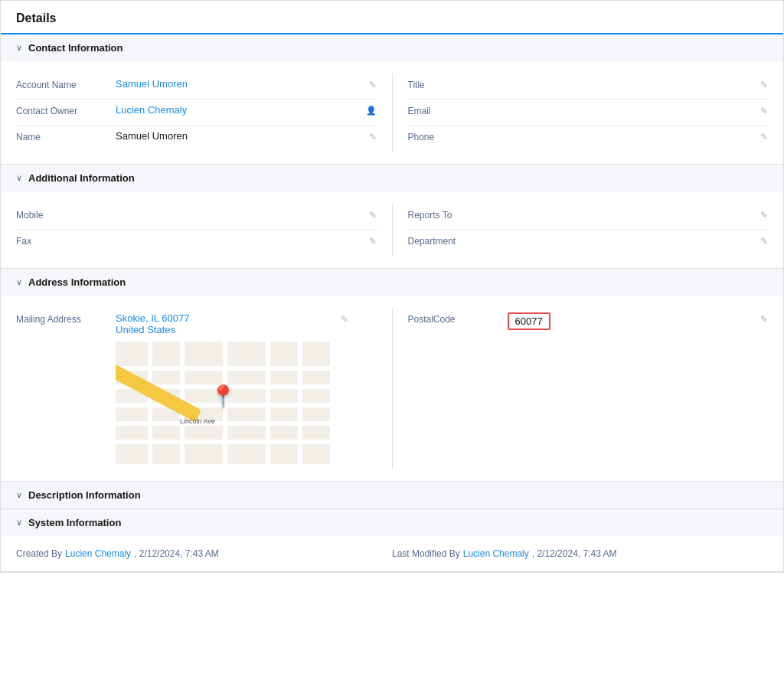 This screenshot has width=784, height=680. I want to click on department-edit-icon: ✎, so click(759, 240).